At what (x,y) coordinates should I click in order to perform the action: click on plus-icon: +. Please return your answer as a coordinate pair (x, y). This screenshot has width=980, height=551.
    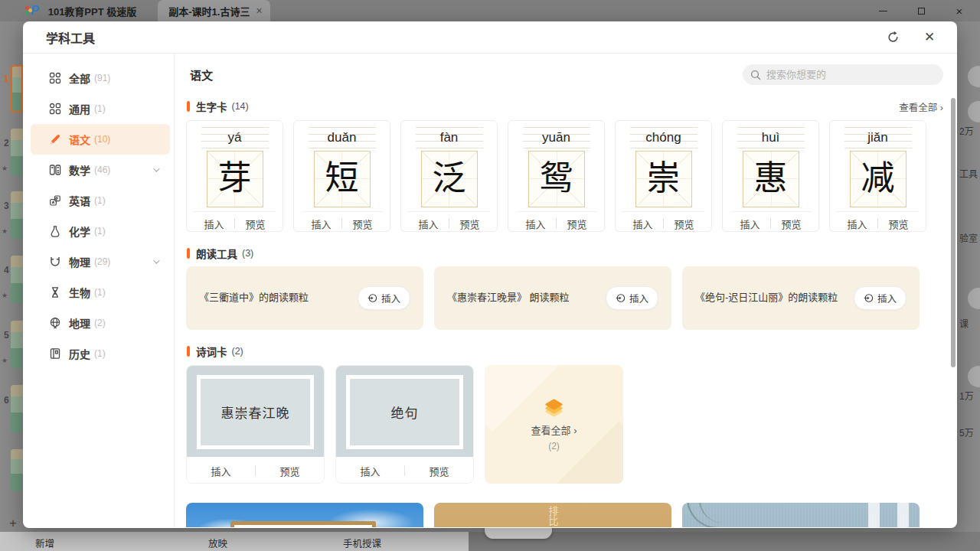
    Looking at the image, I should click on (13, 523).